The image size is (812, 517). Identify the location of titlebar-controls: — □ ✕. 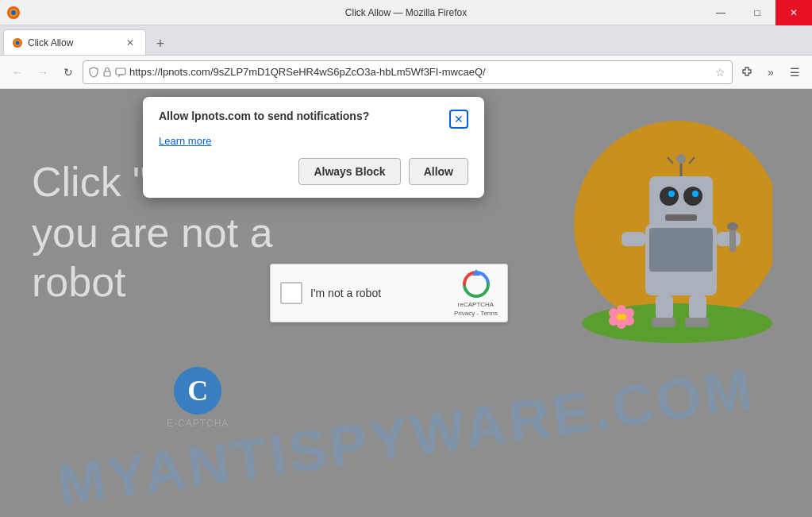
(757, 13).